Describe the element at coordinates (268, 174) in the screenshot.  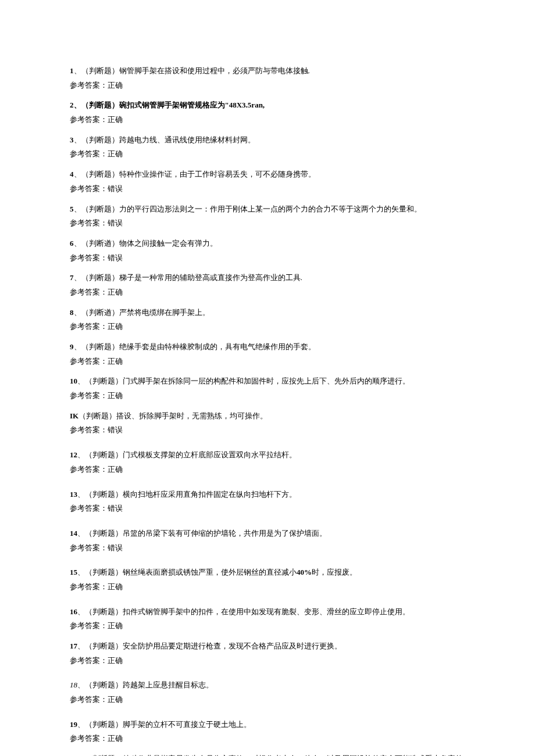
I see `question-line: 4、（判断题）特种作业操作证，由于工作时容易丢失，可不必随身携带。` at that location.